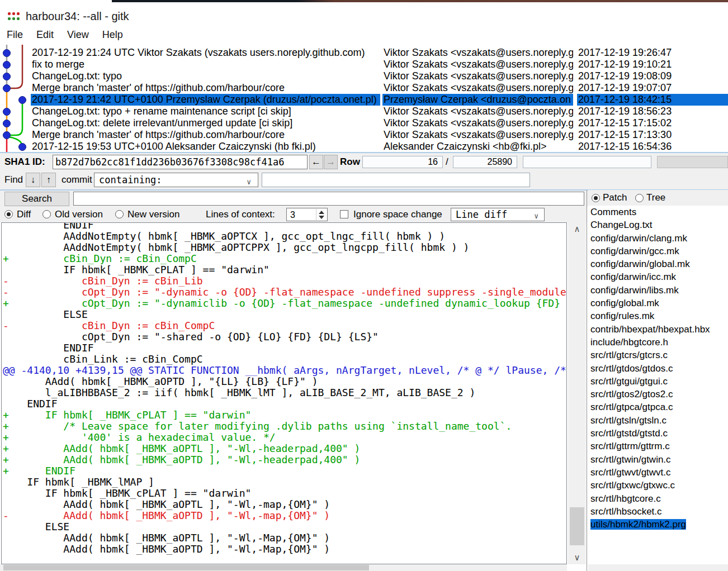  Describe the element at coordinates (176, 180) in the screenshot. I see `match-mode-dropdown: containing: ∨` at that location.